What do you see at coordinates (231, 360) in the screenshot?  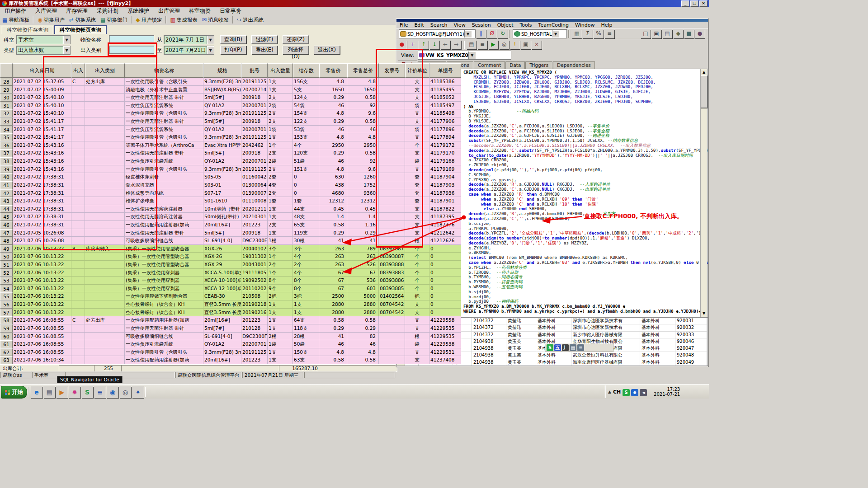 I see `table-row: 632021-07-06 16:10:34一次性使用配药用注射器(加药20ml[…` at bounding box center [231, 360].